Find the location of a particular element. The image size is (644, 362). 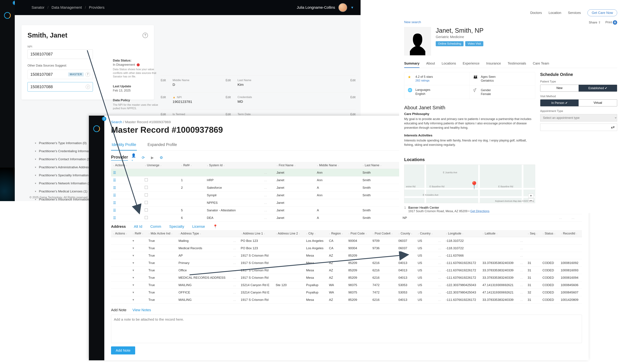

play-icon: ▶ is located at coordinates (152, 158).